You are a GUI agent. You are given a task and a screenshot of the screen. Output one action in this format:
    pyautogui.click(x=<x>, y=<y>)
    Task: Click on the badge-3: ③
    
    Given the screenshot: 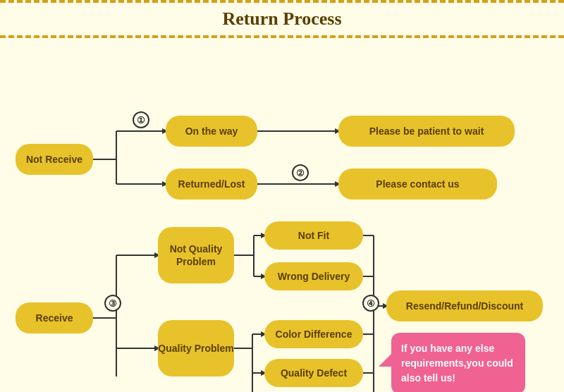 What is the action you would take?
    pyautogui.click(x=113, y=303)
    